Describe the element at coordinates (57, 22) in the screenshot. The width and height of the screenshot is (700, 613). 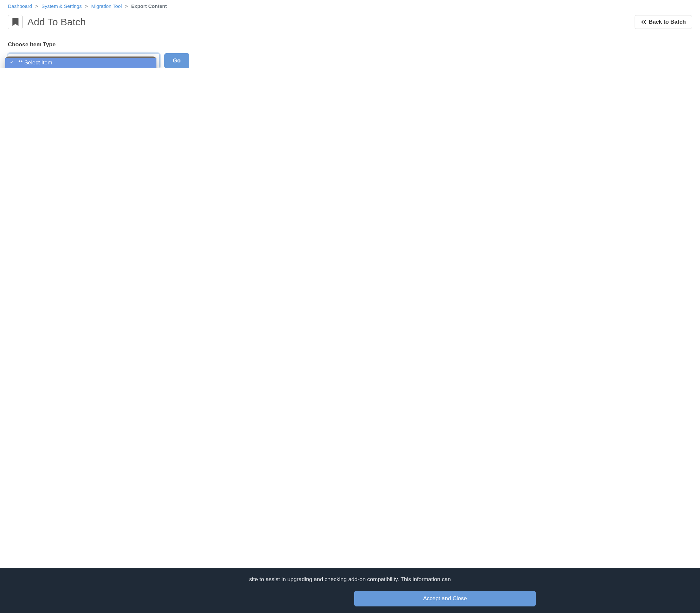
I see `page-title: Add To Batch` at that location.